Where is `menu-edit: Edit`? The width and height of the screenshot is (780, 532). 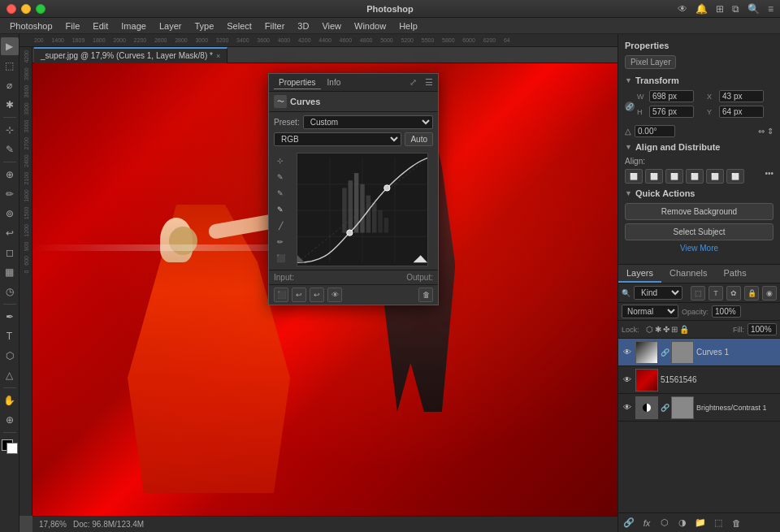
menu-edit: Edit is located at coordinates (101, 26).